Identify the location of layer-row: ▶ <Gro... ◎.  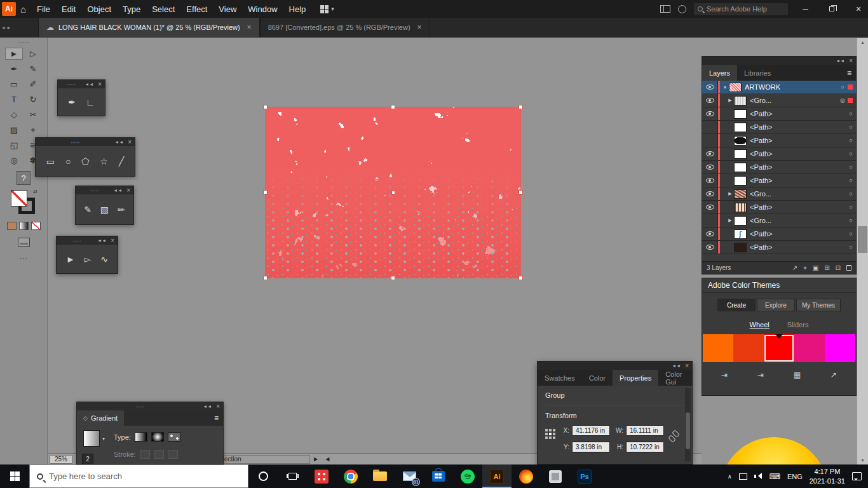
(779, 100).